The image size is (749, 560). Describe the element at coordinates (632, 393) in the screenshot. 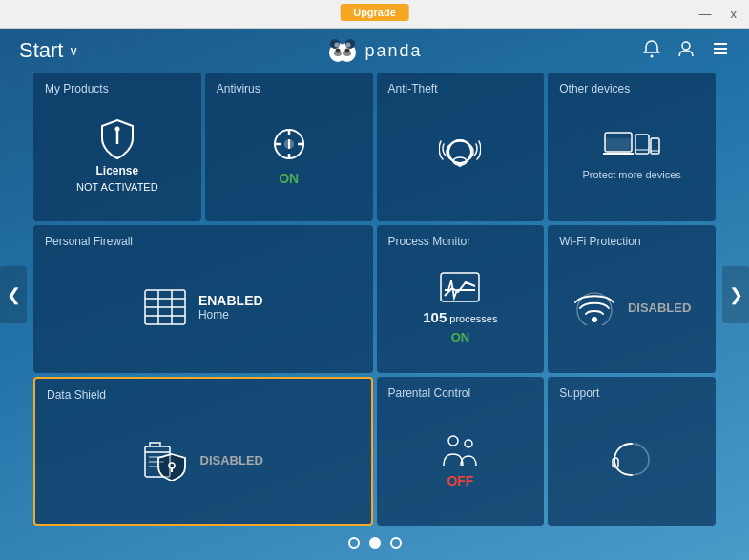

I see `support-title: Support` at that location.